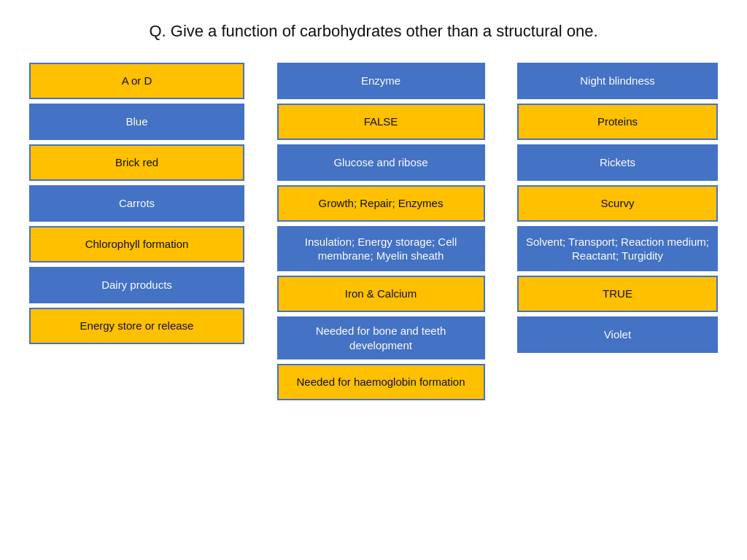 This screenshot has width=747, height=560. Describe the element at coordinates (617, 203) in the screenshot. I see `list-item: Scurvy` at that location.